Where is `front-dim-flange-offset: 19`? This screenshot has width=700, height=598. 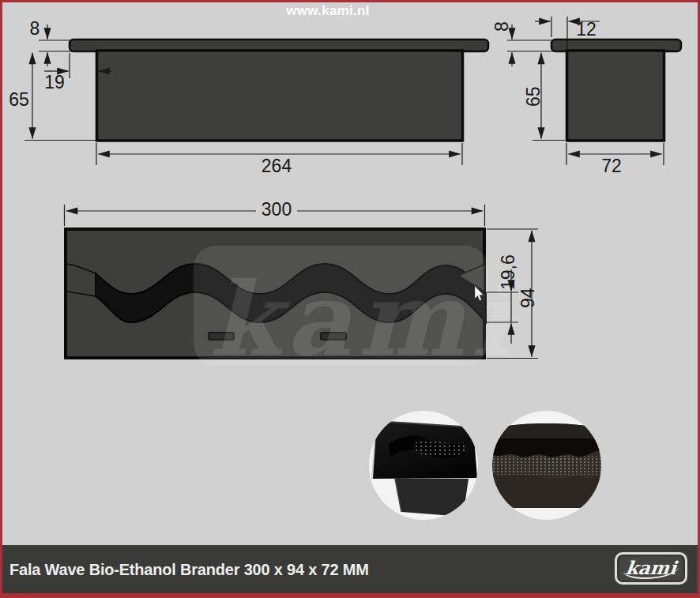
front-dim-flange-offset: 19 is located at coordinates (55, 82).